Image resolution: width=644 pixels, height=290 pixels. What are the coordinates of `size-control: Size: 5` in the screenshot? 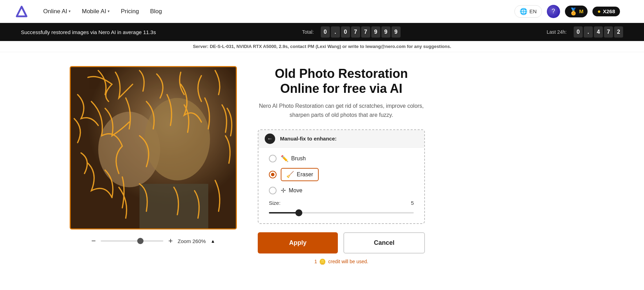 It's located at (341, 203).